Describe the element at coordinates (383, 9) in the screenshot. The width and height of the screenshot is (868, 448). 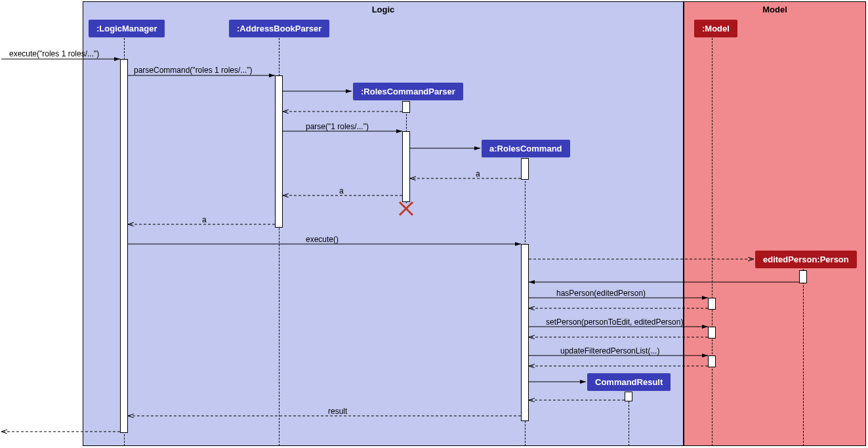
I see `frame-logic-label: Logic` at that location.